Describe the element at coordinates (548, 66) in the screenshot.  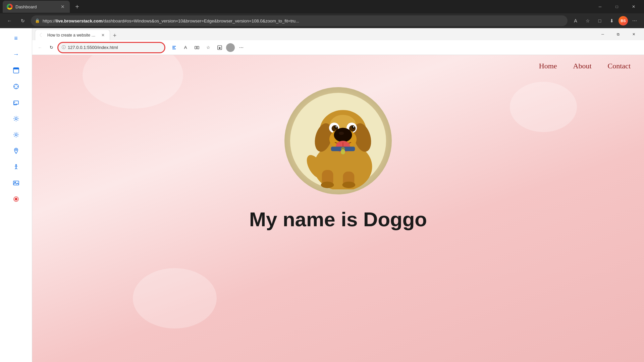
I see `nav-home-link: Home` at that location.